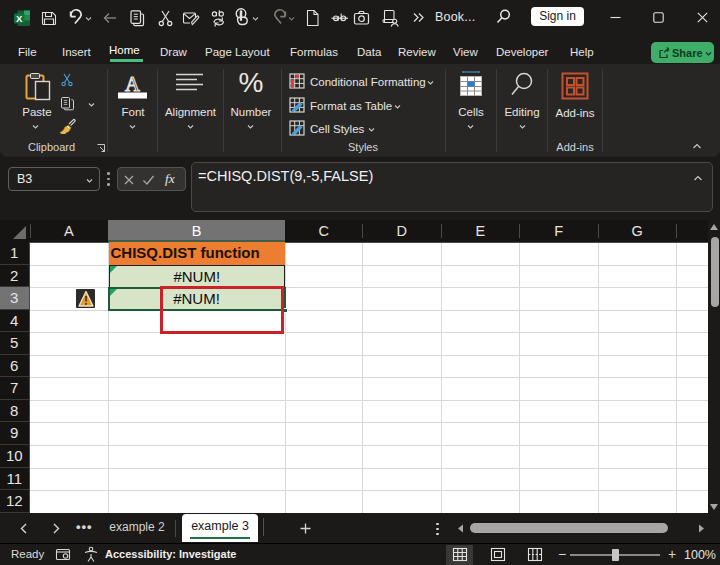  I want to click on svg-text: X, so click(20, 18).